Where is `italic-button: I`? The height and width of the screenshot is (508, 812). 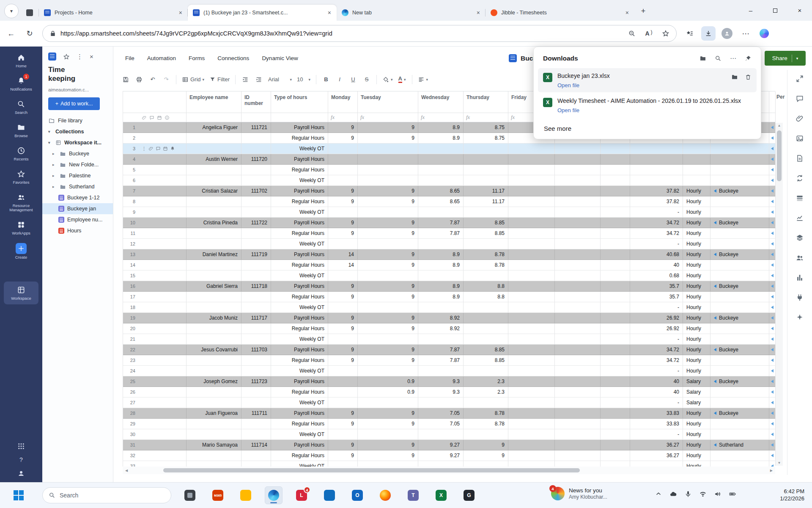 italic-button: I is located at coordinates (340, 80).